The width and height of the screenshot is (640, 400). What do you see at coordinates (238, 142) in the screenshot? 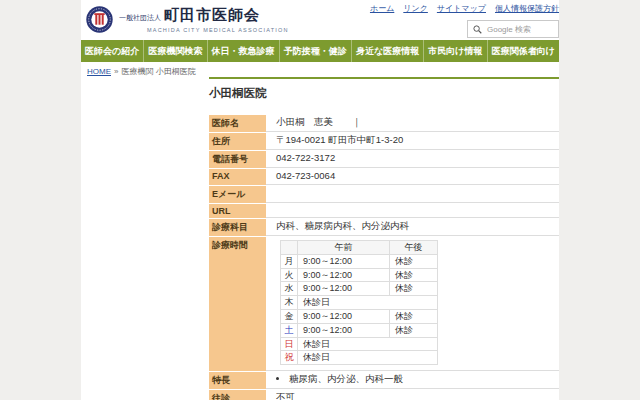
I see `detail-label: 住所` at bounding box center [238, 142].